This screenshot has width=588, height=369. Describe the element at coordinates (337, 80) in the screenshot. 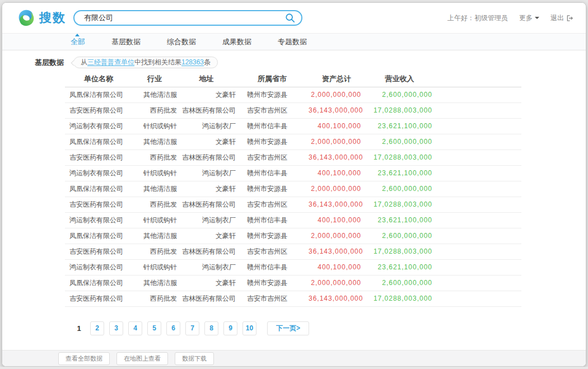

I see `header-total-assets: 资产总计` at that location.